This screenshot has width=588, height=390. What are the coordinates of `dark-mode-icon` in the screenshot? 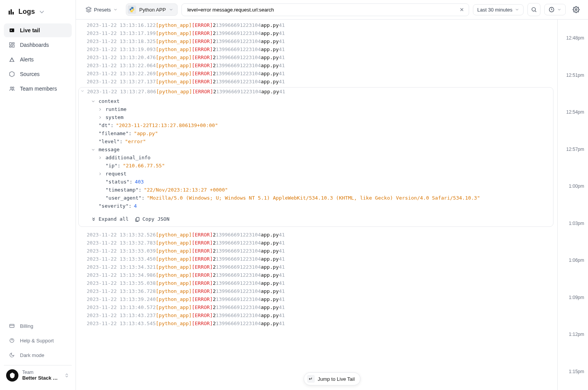 It's located at (12, 355).